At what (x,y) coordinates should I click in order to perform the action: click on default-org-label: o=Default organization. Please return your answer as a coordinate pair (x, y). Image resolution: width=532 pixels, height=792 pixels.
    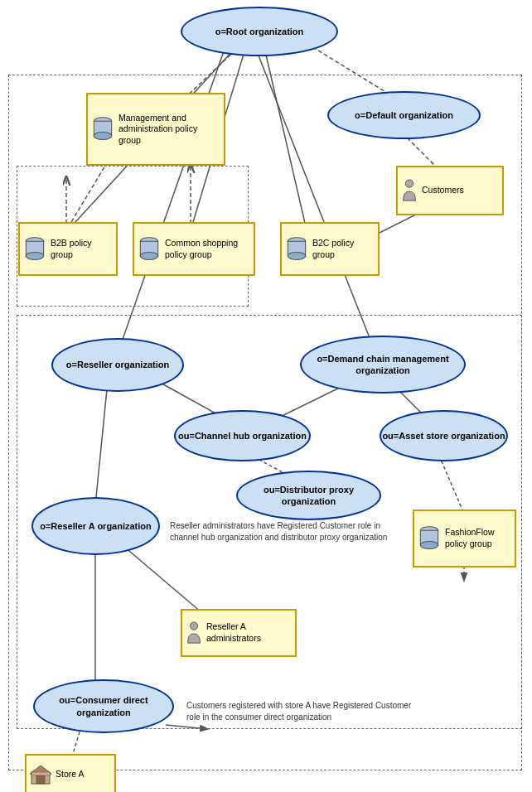
    Looking at the image, I should click on (404, 115).